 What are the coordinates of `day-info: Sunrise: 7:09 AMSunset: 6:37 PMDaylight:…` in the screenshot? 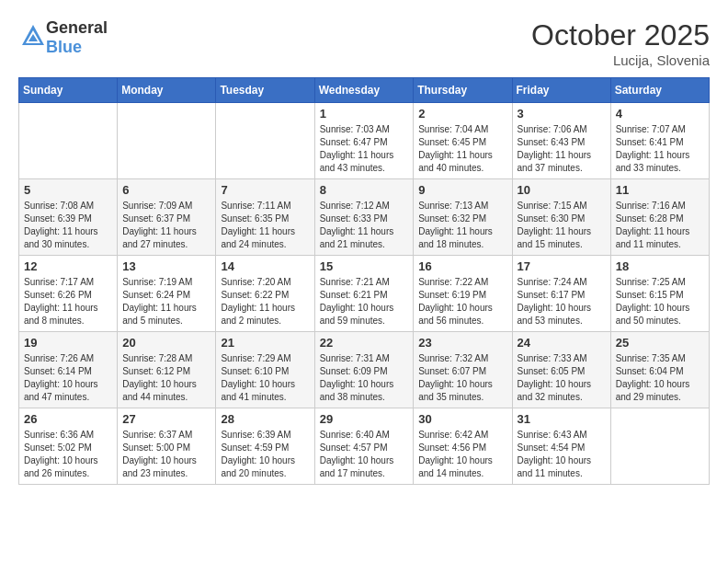 It's located at (166, 225).